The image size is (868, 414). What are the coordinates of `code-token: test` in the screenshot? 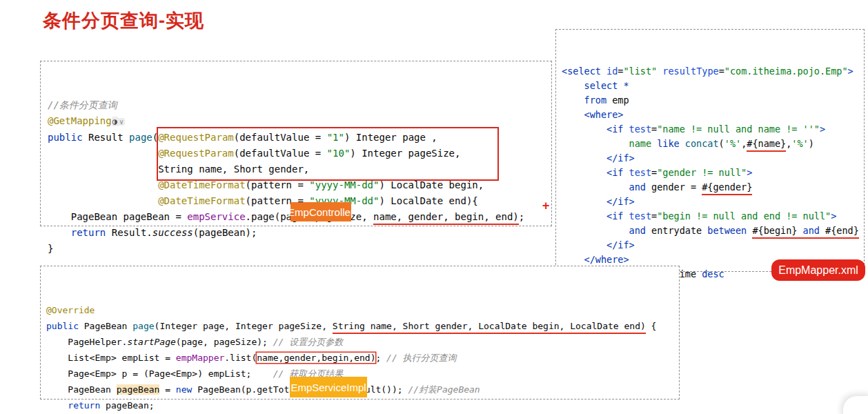 It's located at (640, 172).